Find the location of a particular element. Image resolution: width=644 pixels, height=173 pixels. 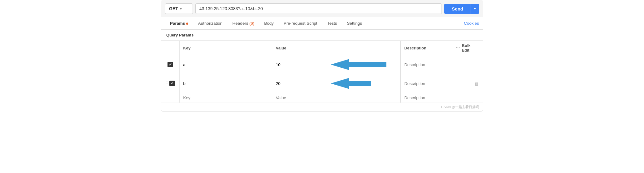

params-dot is located at coordinates (187, 23).